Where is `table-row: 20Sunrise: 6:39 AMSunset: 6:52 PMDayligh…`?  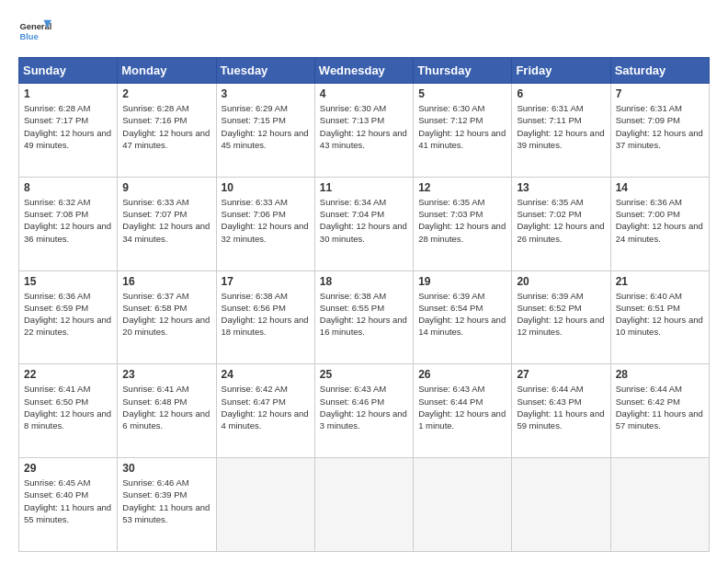
table-row: 20Sunrise: 6:39 AMSunset: 6:52 PMDayligh… is located at coordinates (561, 317).